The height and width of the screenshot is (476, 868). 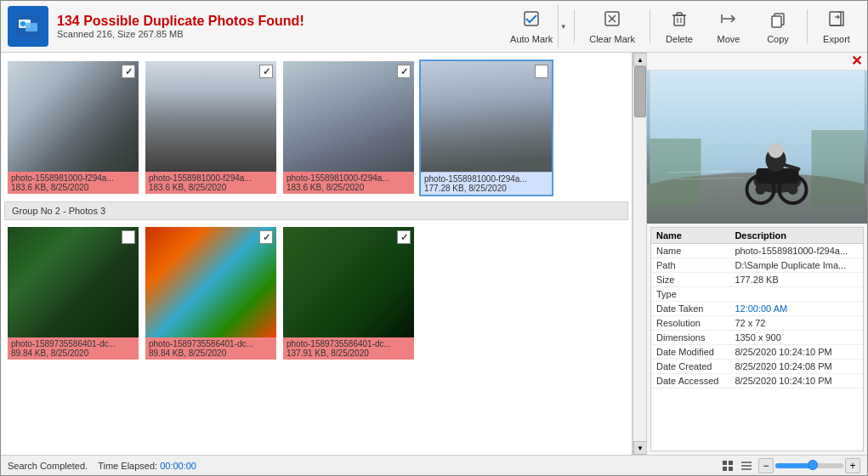 I want to click on toolbar: 134 Possible Duplicate Photos Found! Sca…, so click(x=434, y=27).